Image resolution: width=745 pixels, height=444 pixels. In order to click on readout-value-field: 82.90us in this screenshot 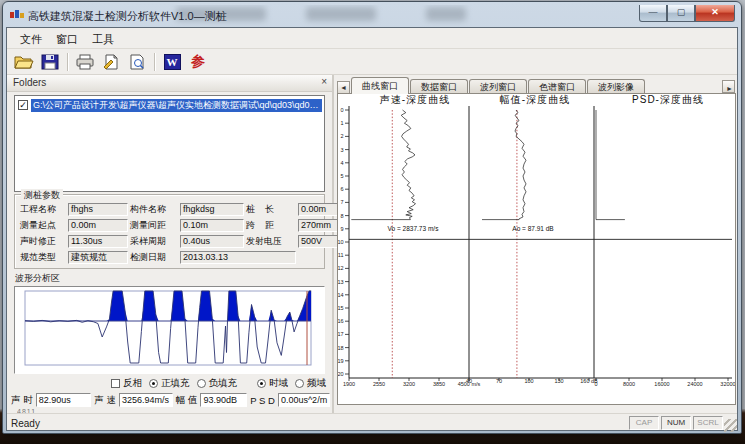, I will do `click(64, 400)`.